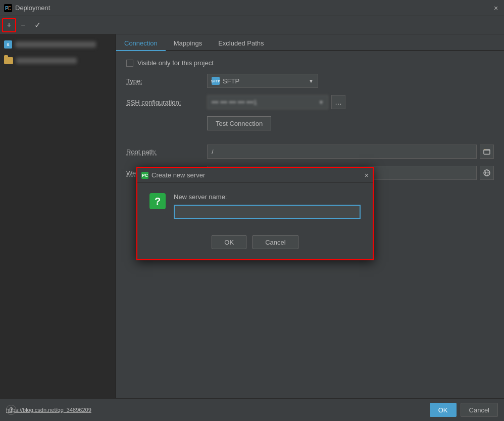 The height and width of the screenshot is (421, 504). Describe the element at coordinates (8, 44) in the screenshot. I see `sftp-icon: S` at that location.